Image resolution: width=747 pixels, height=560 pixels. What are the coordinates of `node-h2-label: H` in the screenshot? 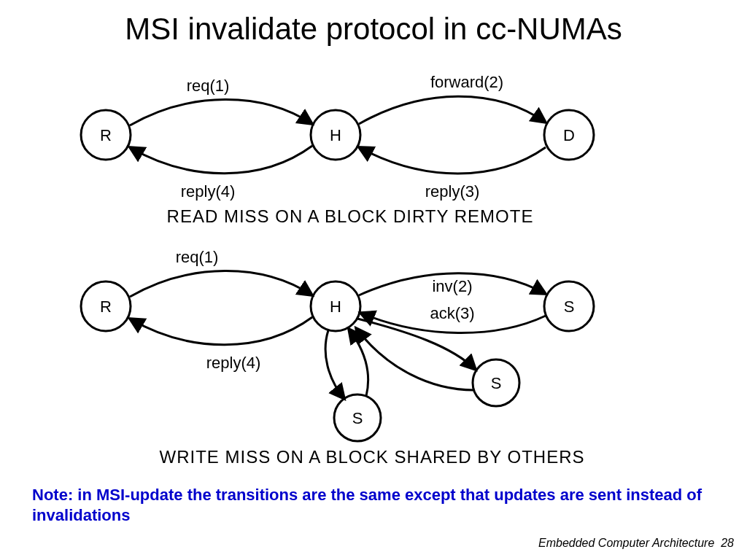 It's located at (336, 306).